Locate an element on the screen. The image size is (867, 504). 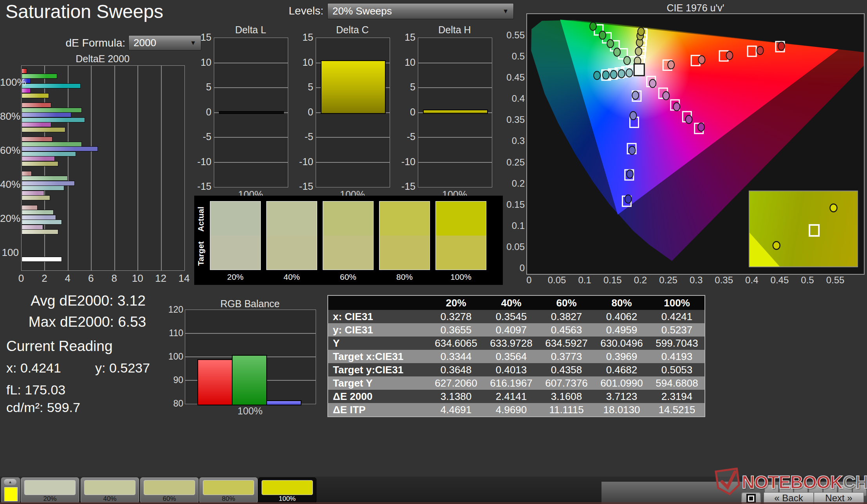
cell-value: 616.1967 is located at coordinates (511, 383).